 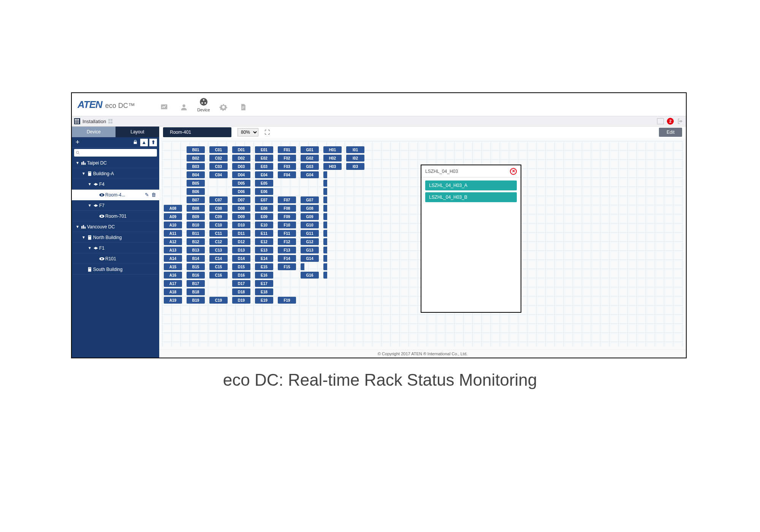 What do you see at coordinates (196, 200) in the screenshot?
I see `rack-cell: B07` at bounding box center [196, 200].